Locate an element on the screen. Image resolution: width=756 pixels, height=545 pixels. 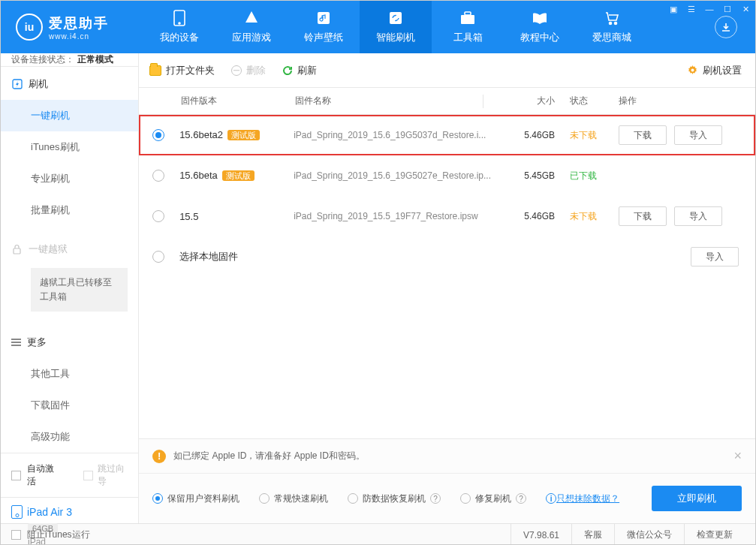
ops-cell: 导入 is located at coordinates (679, 257).